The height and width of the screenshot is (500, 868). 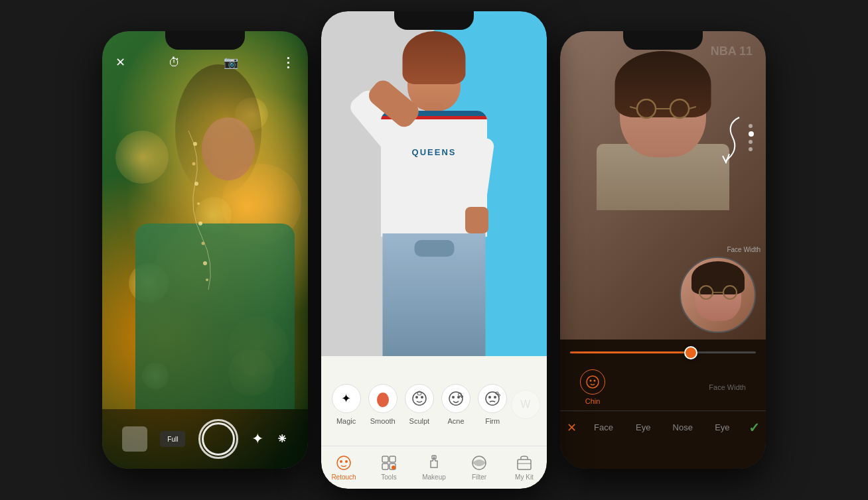 I want to click on magic-label: Magic, so click(x=346, y=421).